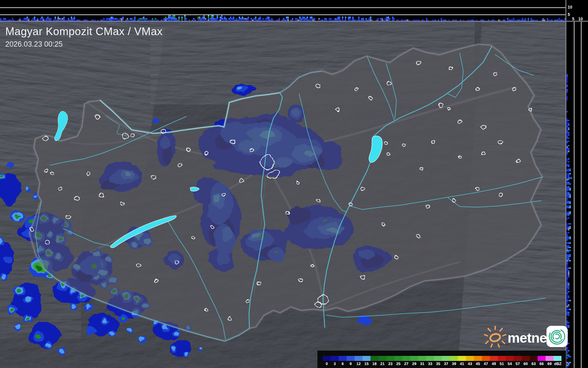 Image resolution: width=588 pixels, height=368 pixels. What do you see at coordinates (374, 364) in the screenshot?
I see `colorbar-tick-label: 18` at bounding box center [374, 364].